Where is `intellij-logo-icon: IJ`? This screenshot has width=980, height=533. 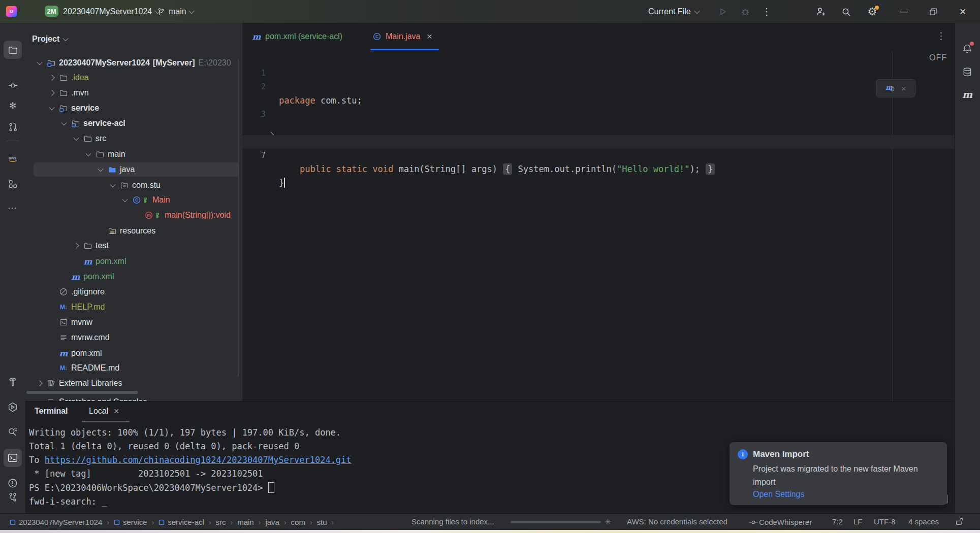
intellij-logo-icon: IJ is located at coordinates (11, 11).